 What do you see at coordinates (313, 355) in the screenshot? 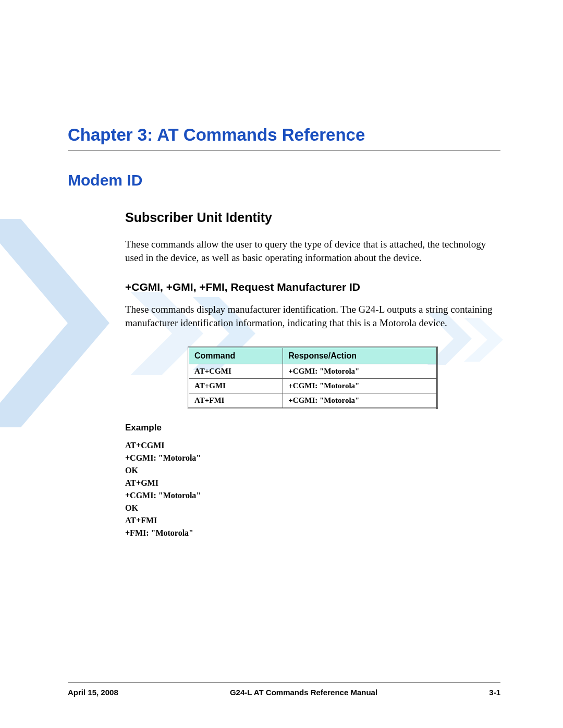
I see `table-header-row: Command Response/Action` at bounding box center [313, 355].